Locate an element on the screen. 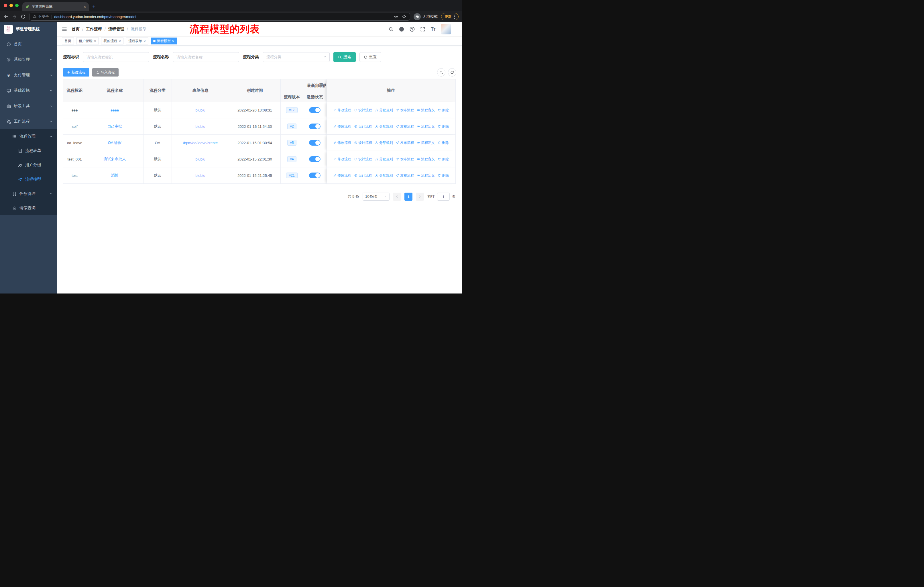  browser-tab: 芋道管理系统 × is located at coordinates (55, 7).